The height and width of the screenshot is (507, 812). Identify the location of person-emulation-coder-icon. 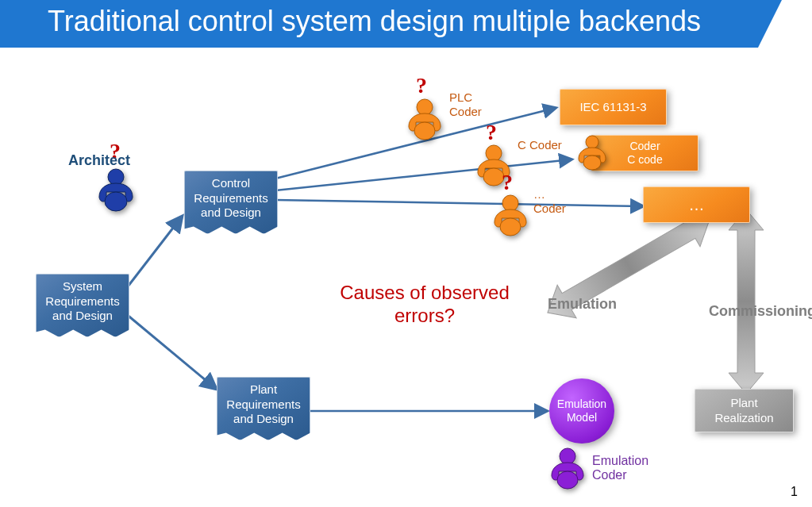
(568, 471).